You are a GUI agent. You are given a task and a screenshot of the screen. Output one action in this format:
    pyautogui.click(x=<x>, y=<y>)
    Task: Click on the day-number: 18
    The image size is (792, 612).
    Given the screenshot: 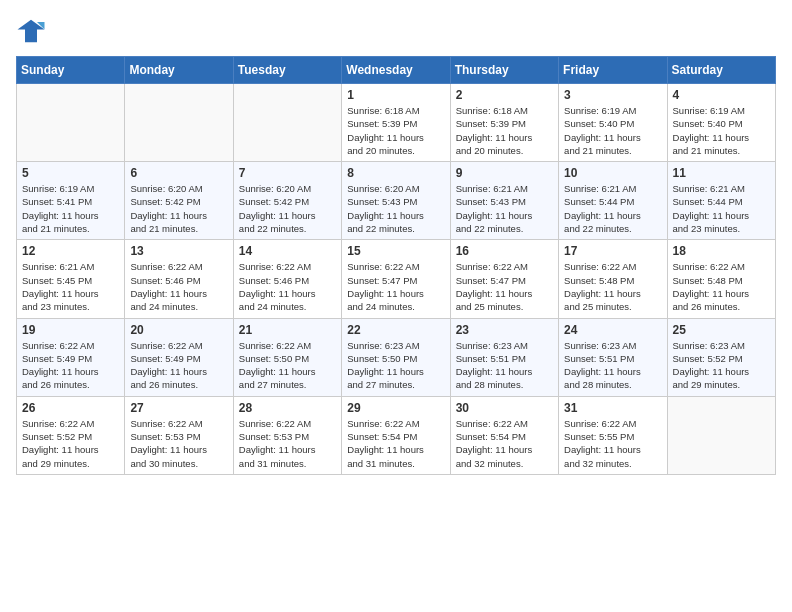 What is the action you would take?
    pyautogui.click(x=722, y=251)
    